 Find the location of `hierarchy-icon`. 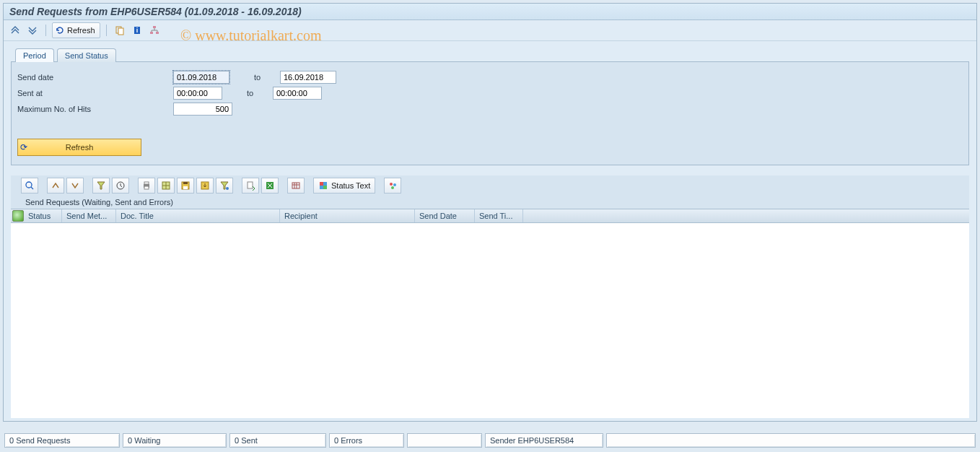

hierarchy-icon is located at coordinates (154, 30).